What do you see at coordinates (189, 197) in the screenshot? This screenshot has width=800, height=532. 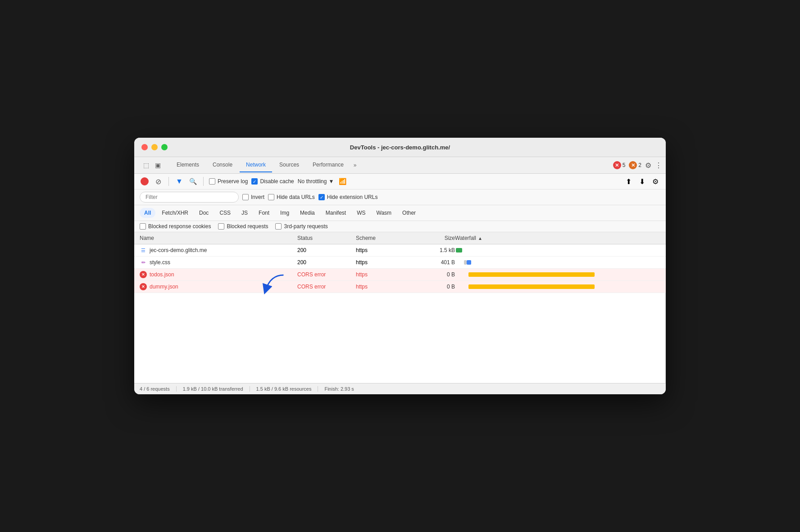 I see `filter-input` at bounding box center [189, 197].